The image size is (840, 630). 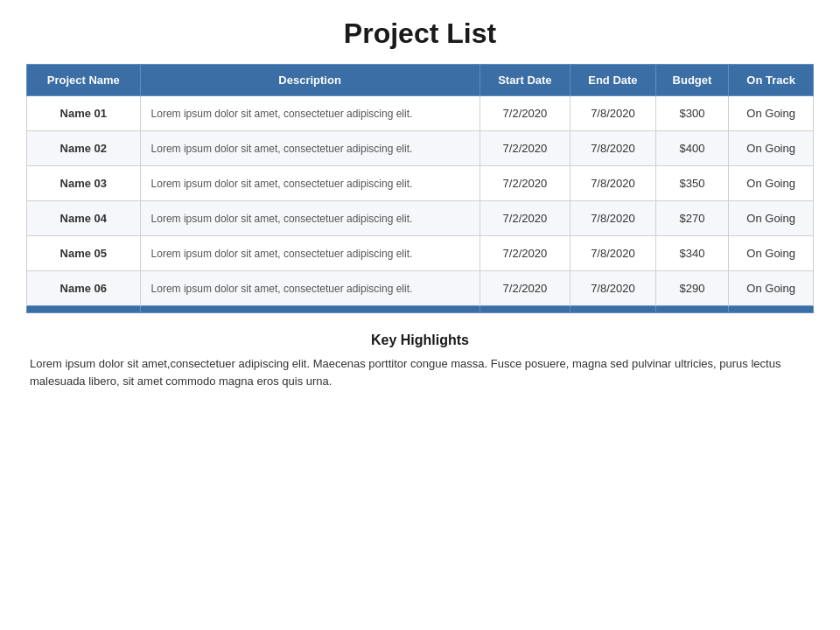 What do you see at coordinates (420, 289) in the screenshot?
I see `table-row: Name 06Lorem ipsum dolor sit amet, conse…` at bounding box center [420, 289].